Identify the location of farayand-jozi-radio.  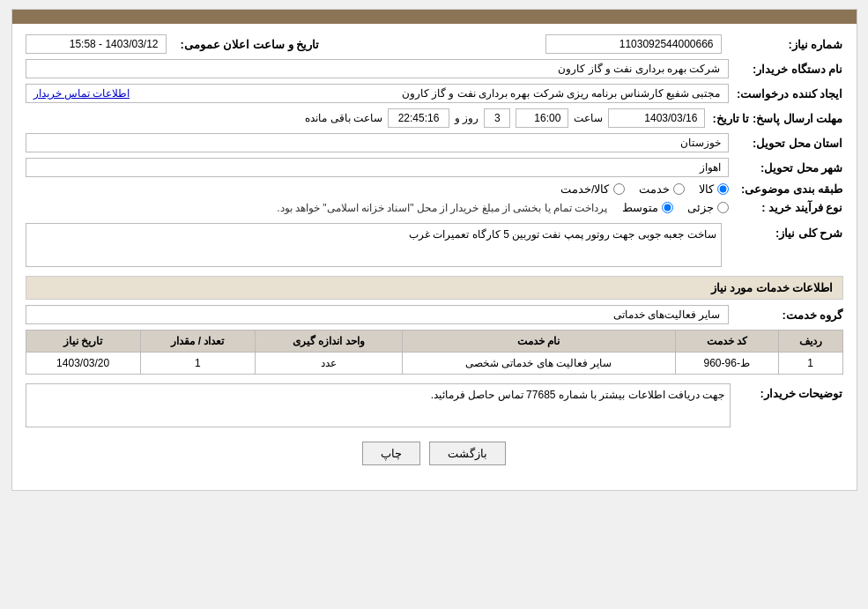
(723, 208).